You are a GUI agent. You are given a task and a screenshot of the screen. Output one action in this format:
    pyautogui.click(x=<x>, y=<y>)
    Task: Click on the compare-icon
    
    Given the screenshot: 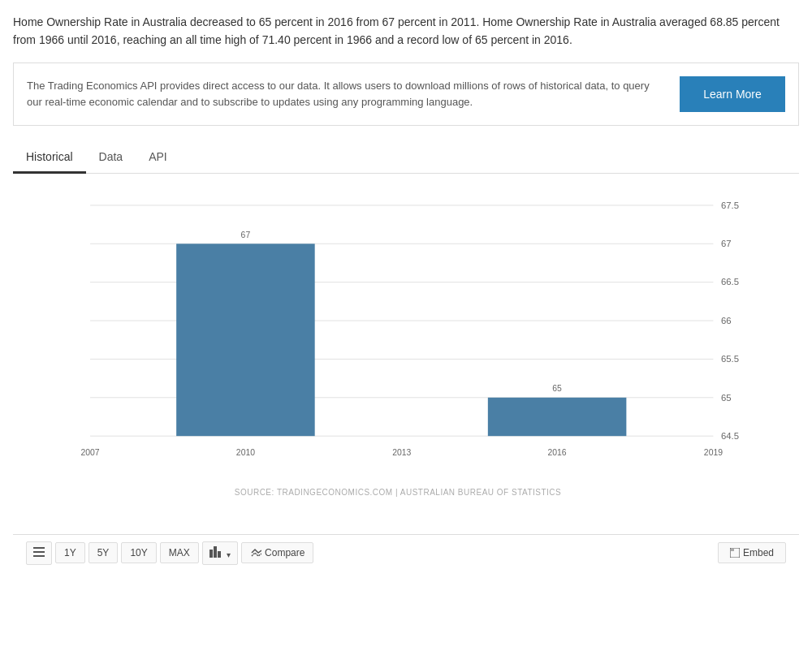 What is the action you would take?
    pyautogui.click(x=256, y=553)
    